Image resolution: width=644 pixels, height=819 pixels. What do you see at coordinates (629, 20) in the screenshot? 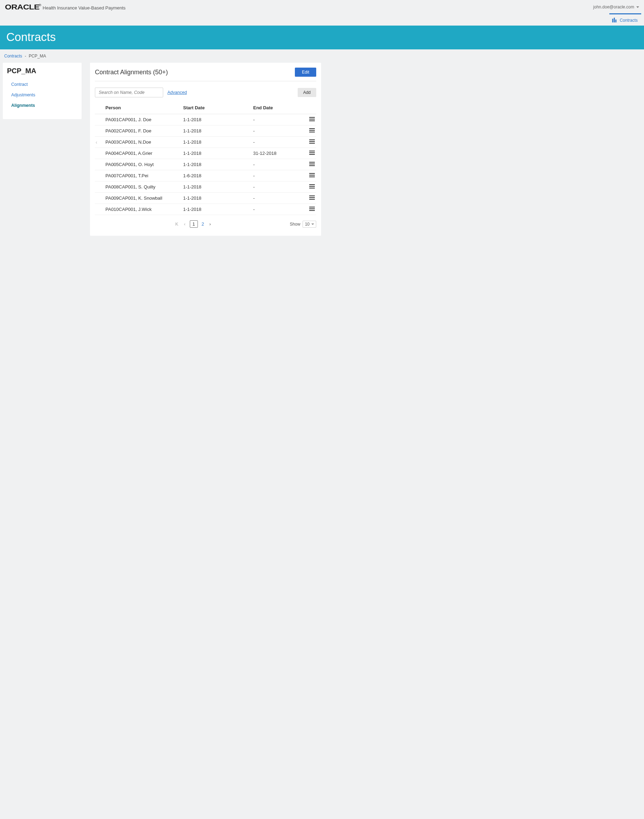
I see `nav-tab-label: Contracts` at bounding box center [629, 20].